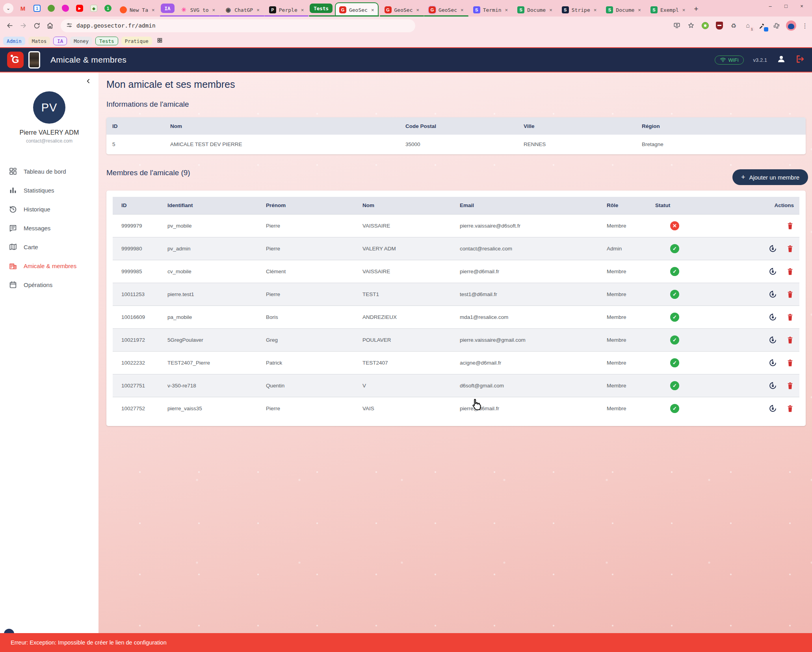  Describe the element at coordinates (23, 8) in the screenshot. I see `browser-tab: M` at that location.